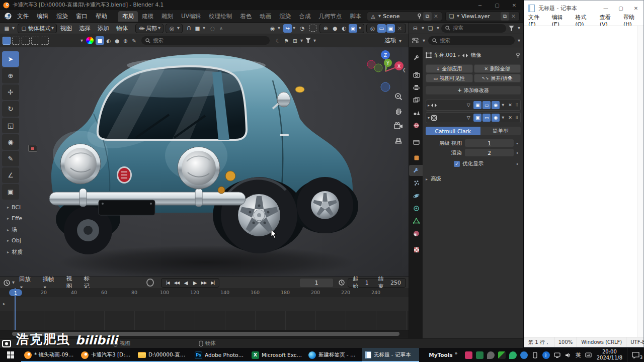 Image resolution: width=644 pixels, height=362 pixels. What do you see at coordinates (416, 170) in the screenshot?
I see `modifier-tab-icon` at bounding box center [416, 170].